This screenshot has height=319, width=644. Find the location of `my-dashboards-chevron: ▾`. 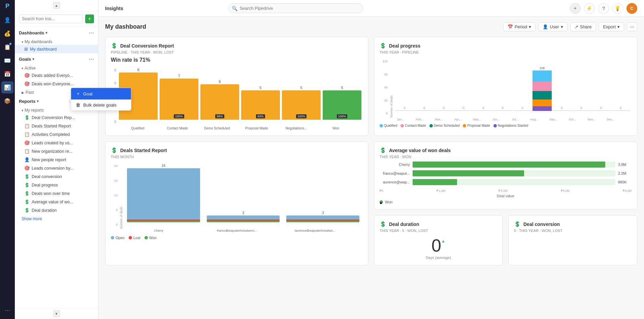

my-dashboards-chevron: ▾ is located at coordinates (22, 42).